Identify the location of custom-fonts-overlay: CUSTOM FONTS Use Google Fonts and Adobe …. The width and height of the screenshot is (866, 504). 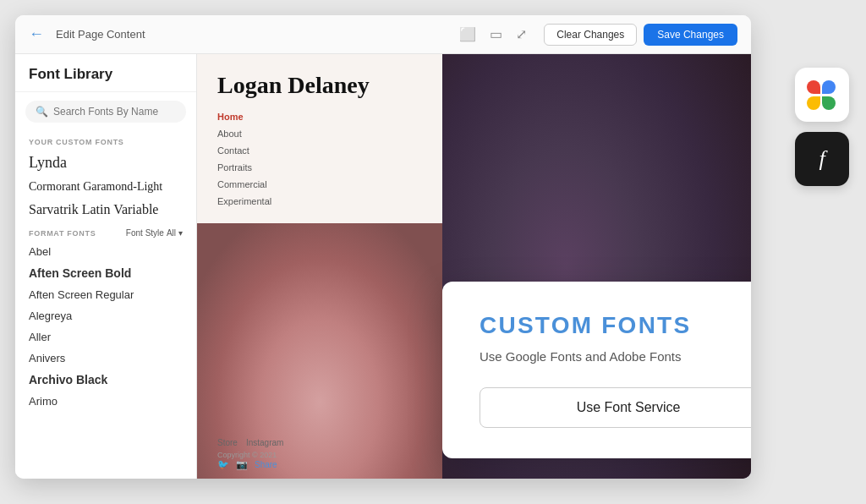
(597, 370).